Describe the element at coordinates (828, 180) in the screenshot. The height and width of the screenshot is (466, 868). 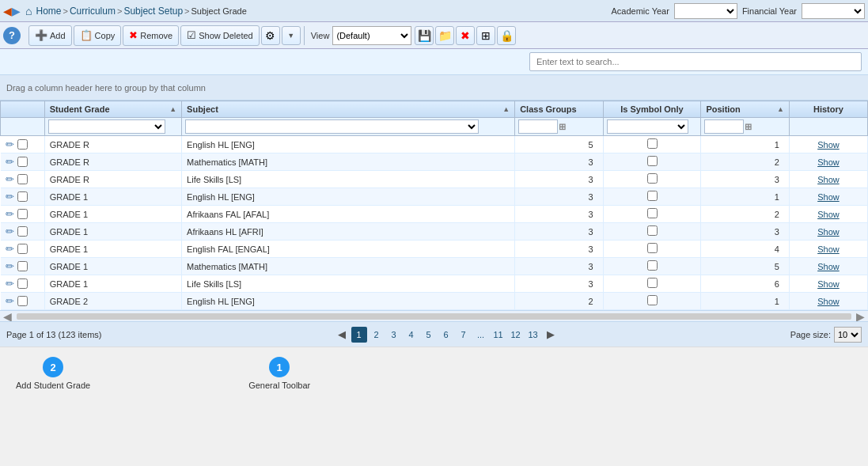
I see `history-show-link-2: Show` at that location.